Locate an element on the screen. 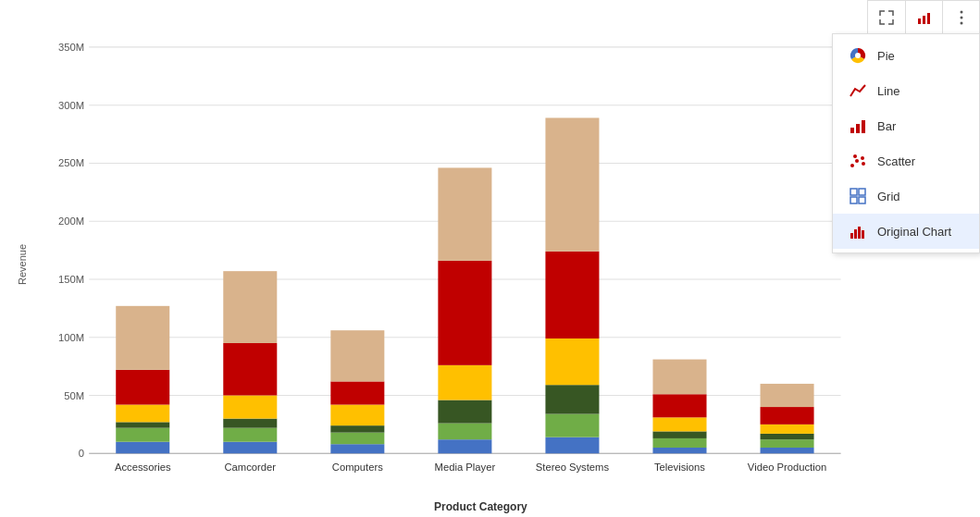  bar-Televisions-2015 is located at coordinates (679, 443).